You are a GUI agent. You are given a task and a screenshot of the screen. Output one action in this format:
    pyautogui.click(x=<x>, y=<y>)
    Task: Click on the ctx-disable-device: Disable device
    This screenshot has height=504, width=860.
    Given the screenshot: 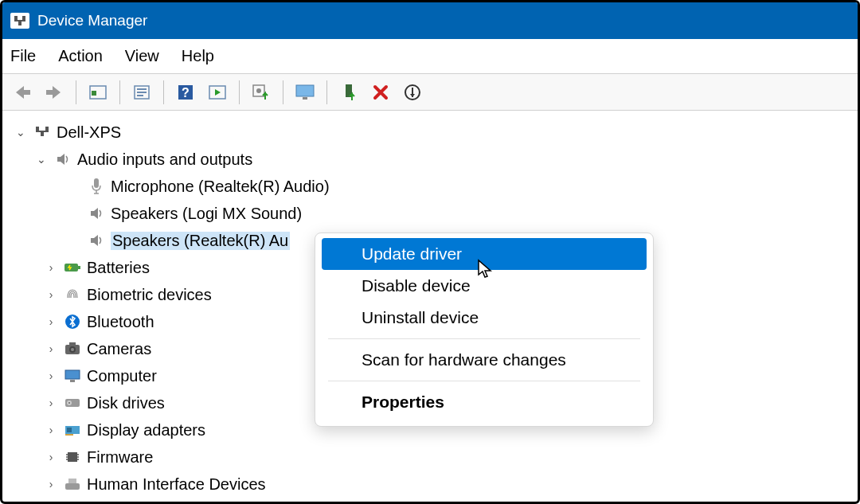 What is the action you would take?
    pyautogui.click(x=484, y=286)
    